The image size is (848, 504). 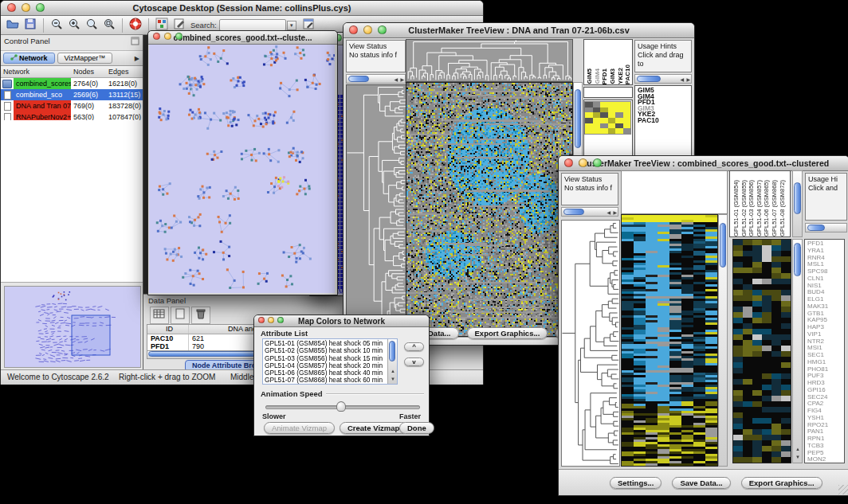 I want to click on attribute-list-scrollbar: ▲ ▼, so click(x=392, y=361).